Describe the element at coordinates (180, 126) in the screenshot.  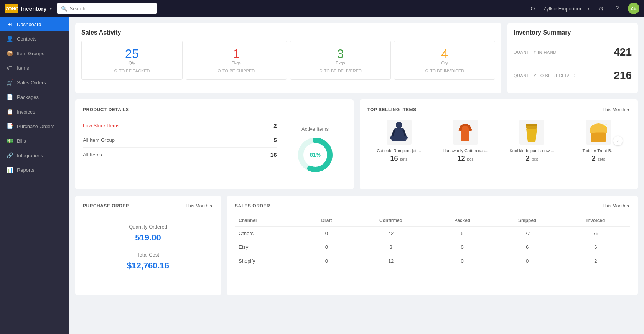
I see `pd-row-low-stock: Low Stock Items 2` at that location.